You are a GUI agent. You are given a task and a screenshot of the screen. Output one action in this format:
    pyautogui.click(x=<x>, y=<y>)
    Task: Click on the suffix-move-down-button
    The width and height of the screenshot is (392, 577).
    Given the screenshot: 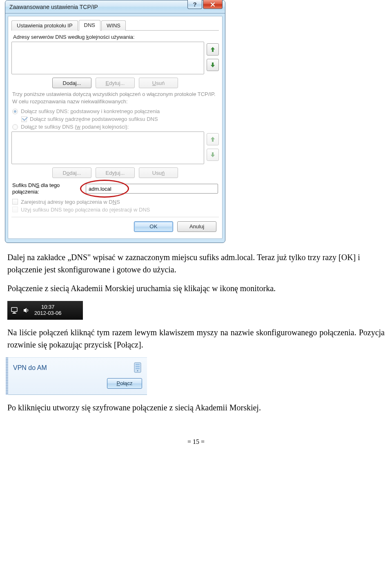 What is the action you would take?
    pyautogui.click(x=213, y=155)
    